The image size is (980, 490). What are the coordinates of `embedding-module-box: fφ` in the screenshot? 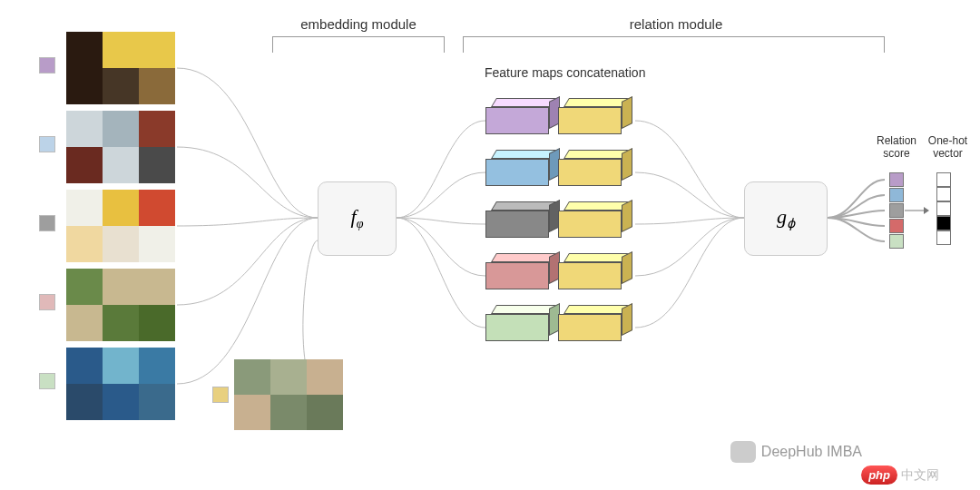 It's located at (358, 219).